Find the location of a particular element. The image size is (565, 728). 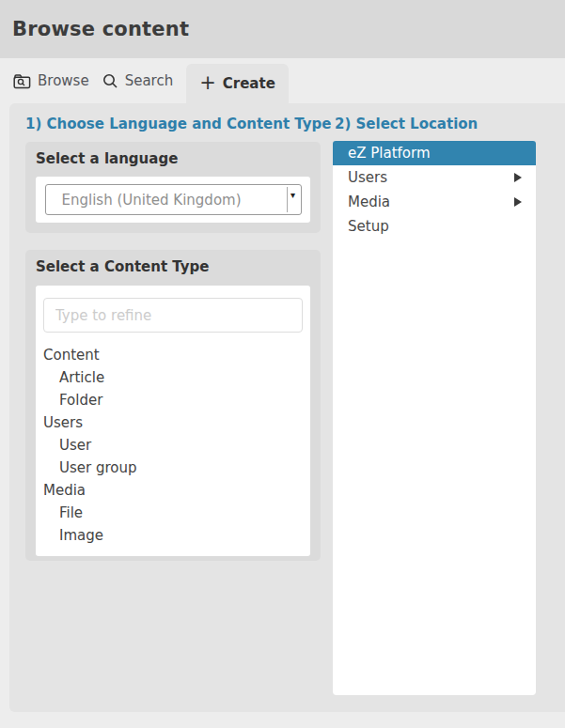

language-section-heading: Select a language is located at coordinates (173, 154).